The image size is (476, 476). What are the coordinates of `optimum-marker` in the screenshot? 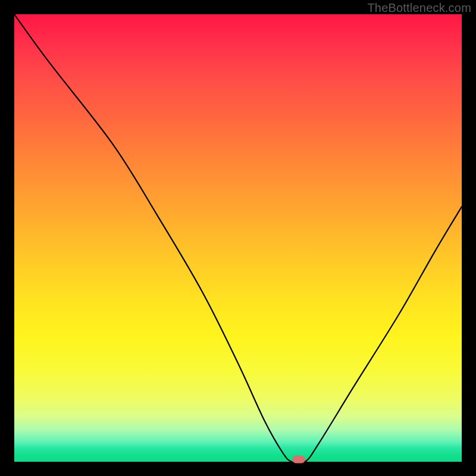 It's located at (299, 459).